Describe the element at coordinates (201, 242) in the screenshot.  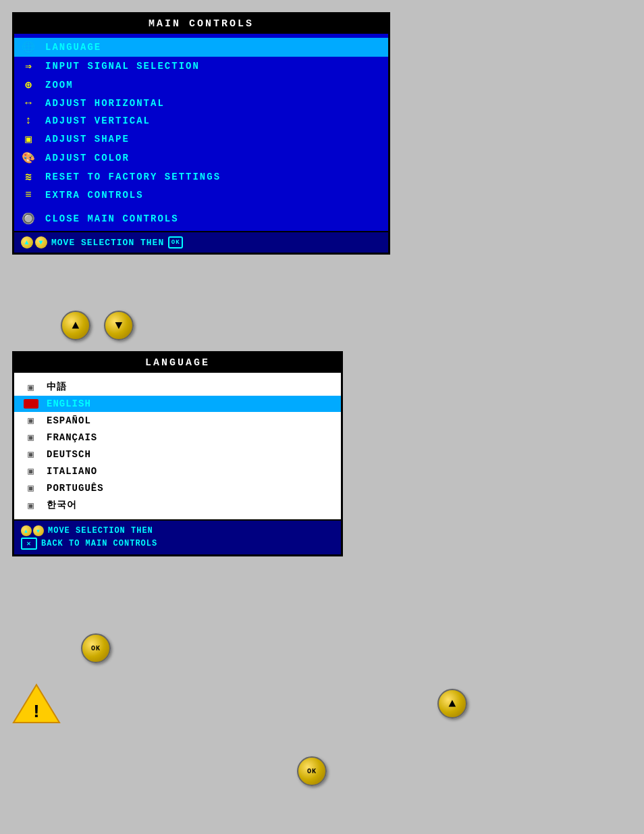
I see `main-controls-bottom-bar: ▲ ▼ MOVE SELECTION THEN OK` at that location.